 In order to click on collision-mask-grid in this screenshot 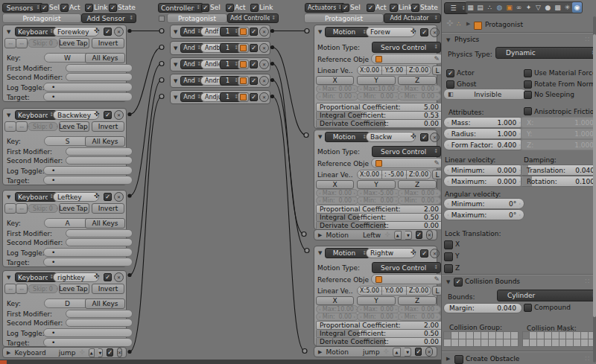, I will do `click(559, 339)`.